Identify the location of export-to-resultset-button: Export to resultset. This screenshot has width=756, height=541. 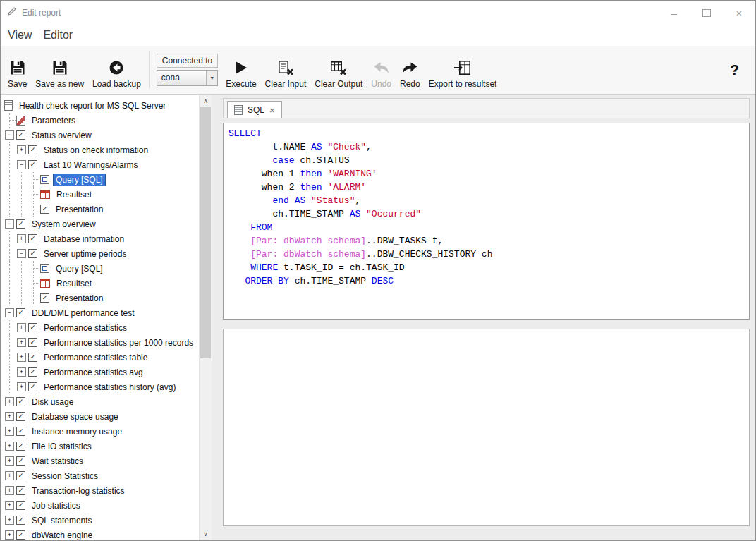
(463, 69).